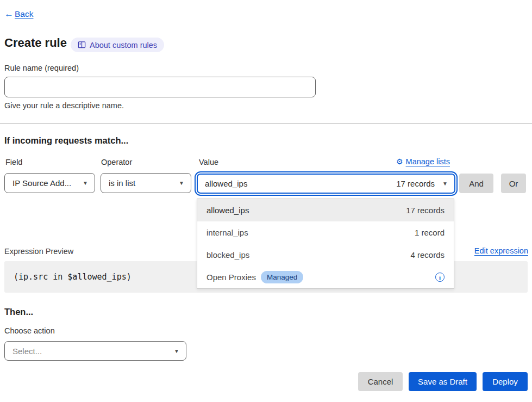 The image size is (532, 402). I want to click on page-title: Create rule, so click(36, 43).